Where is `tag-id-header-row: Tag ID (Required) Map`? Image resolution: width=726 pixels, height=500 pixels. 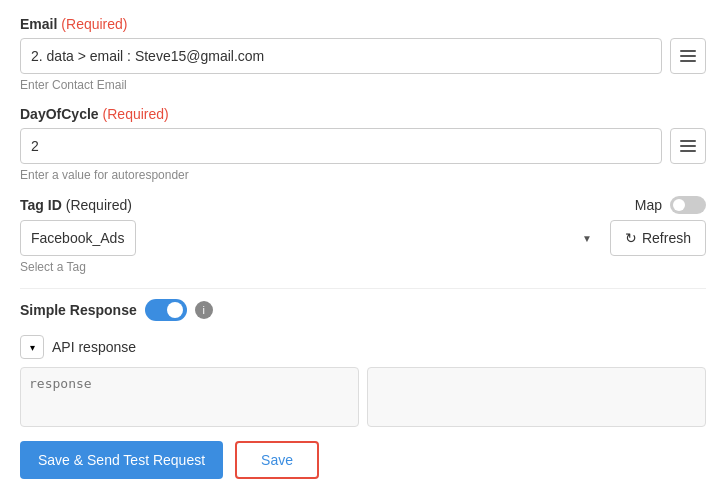 tag-id-header-row: Tag ID (Required) Map is located at coordinates (363, 205).